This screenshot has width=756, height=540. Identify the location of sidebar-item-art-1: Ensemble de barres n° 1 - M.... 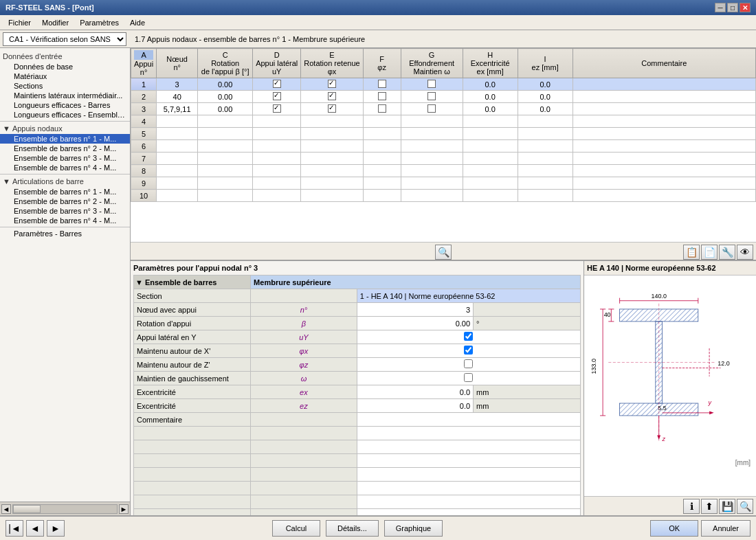
(65, 192).